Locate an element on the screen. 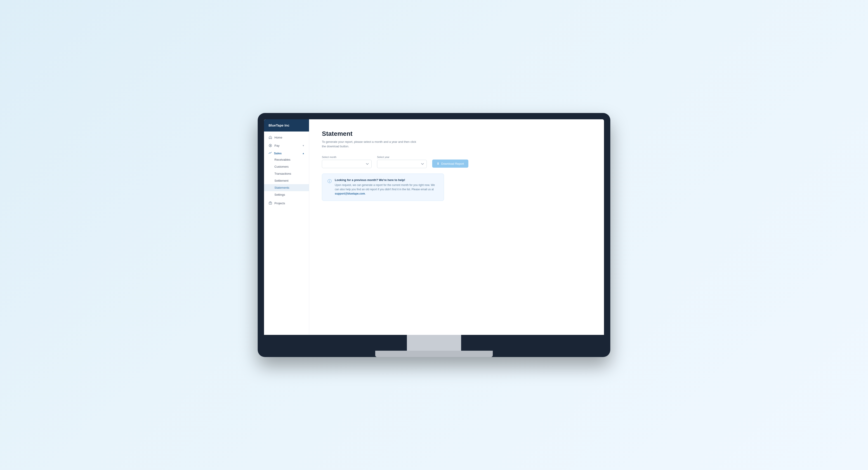 Image resolution: width=868 pixels, height=470 pixels. sales-chevron-icon: ▲ is located at coordinates (303, 153).